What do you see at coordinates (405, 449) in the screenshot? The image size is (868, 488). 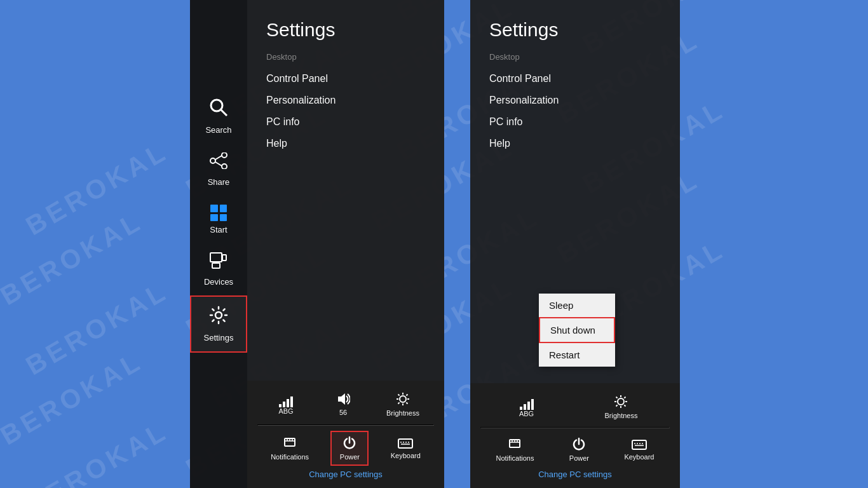 I see `keyboard-icon-item-left: Keyboard` at bounding box center [405, 449].